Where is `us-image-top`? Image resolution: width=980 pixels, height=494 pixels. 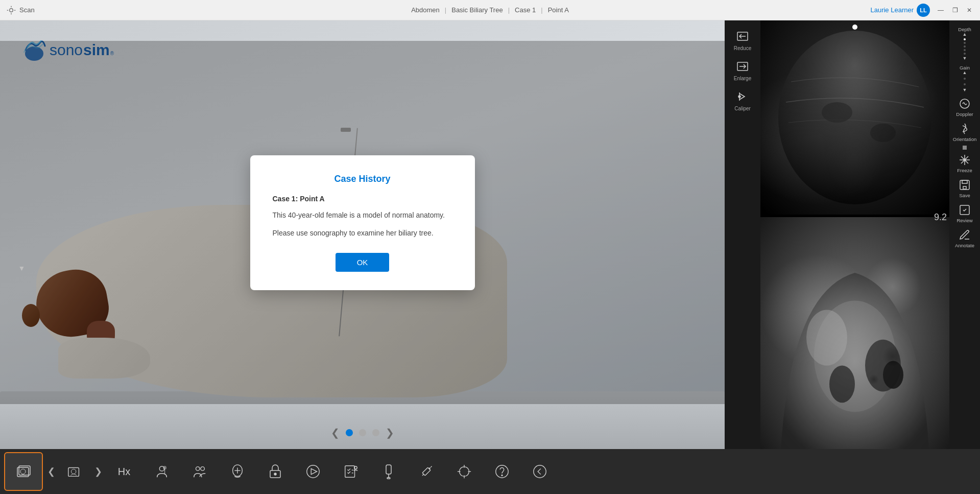 us-image-top is located at coordinates (855, 117).